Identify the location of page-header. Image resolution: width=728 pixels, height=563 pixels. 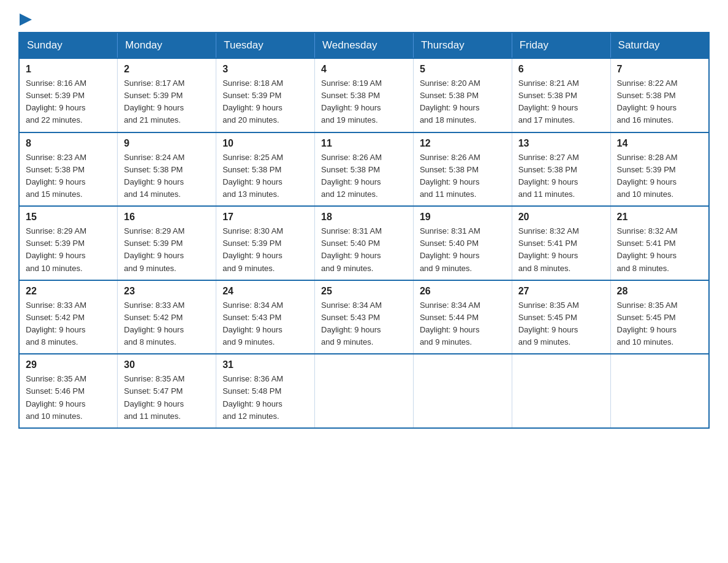
(364, 19).